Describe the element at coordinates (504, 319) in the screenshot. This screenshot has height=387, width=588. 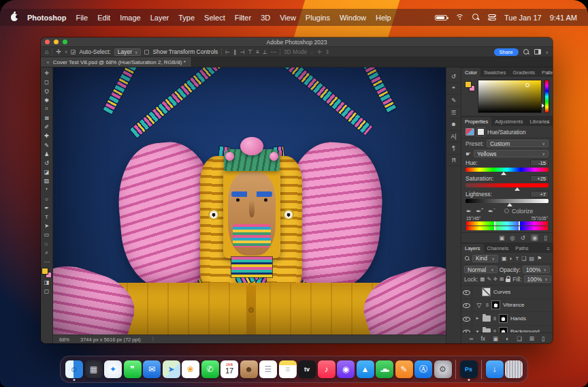
I see `hands-mask-thumbnail` at that location.